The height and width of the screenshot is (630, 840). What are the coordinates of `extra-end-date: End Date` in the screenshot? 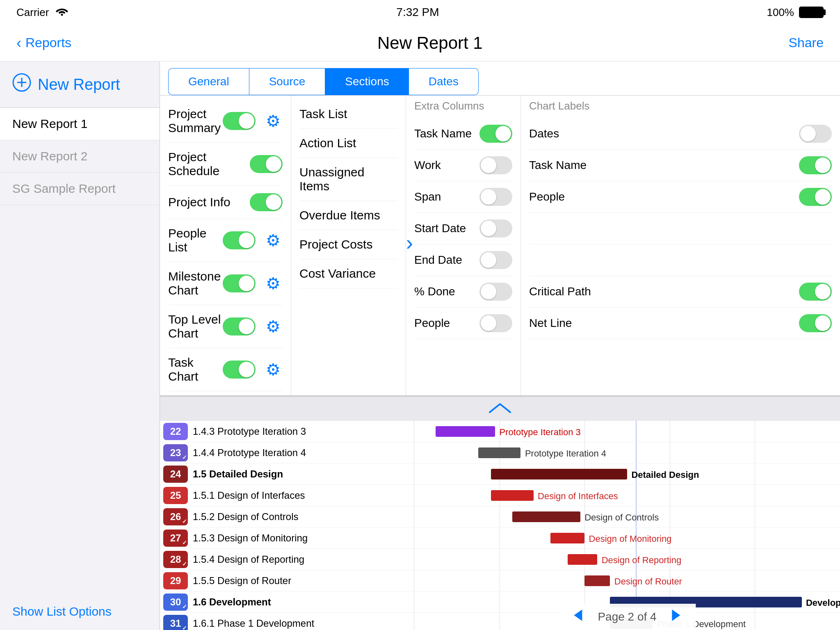 It's located at (463, 260).